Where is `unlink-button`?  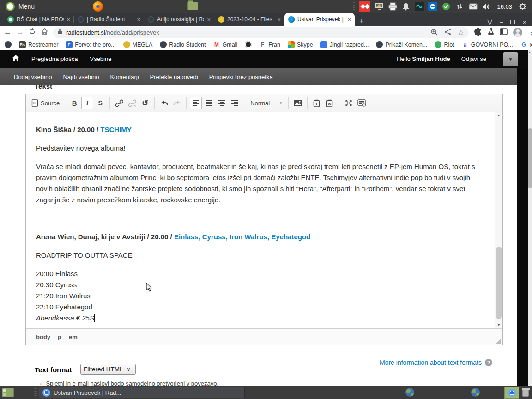
unlink-button is located at coordinates (132, 103).